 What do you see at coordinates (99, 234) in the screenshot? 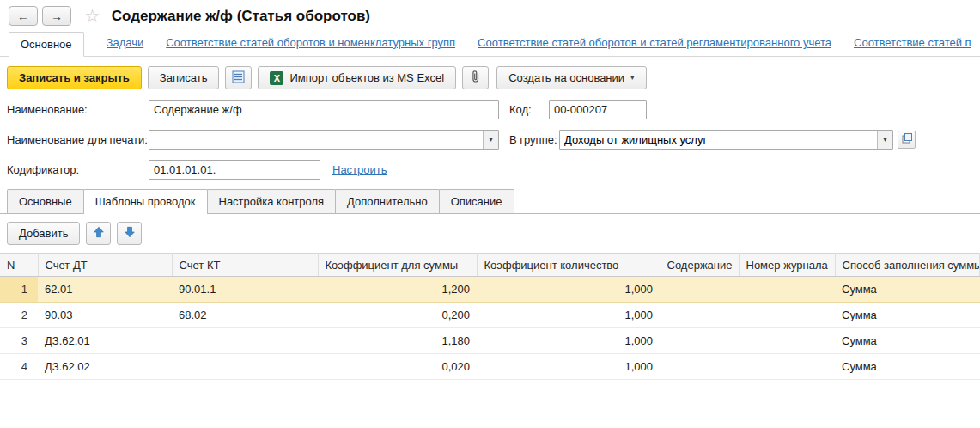
I see `up-arrow-icon` at bounding box center [99, 234].